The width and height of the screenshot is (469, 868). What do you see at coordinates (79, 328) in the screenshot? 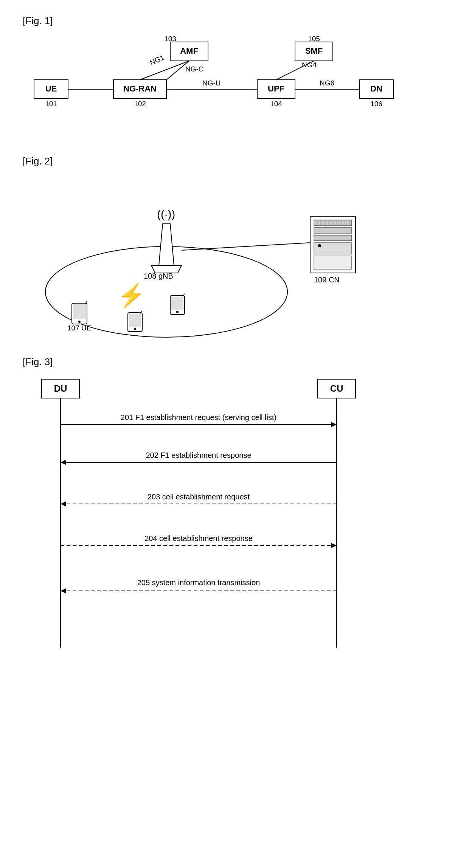
I see `svg-text: 107 UE` at bounding box center [79, 328].